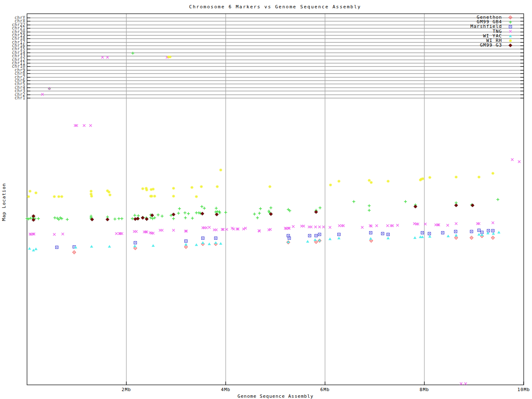 This screenshot has height=399, width=532. What do you see at coordinates (275, 7) in the screenshot?
I see `chart-title: Chromosome 6 Markers vs Genome Sequence …` at bounding box center [275, 7].